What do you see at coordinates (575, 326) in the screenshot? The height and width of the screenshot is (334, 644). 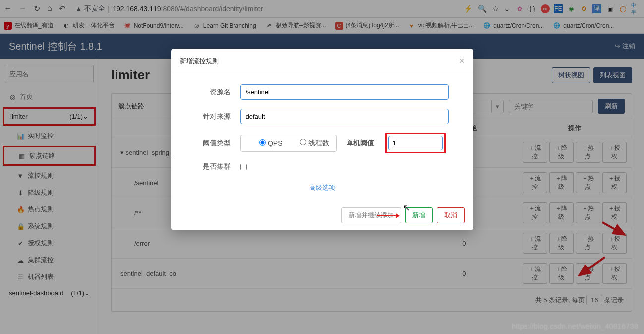 I see `watermark: https://blog.csdn.net/weixin_40816738` at bounding box center [575, 326].